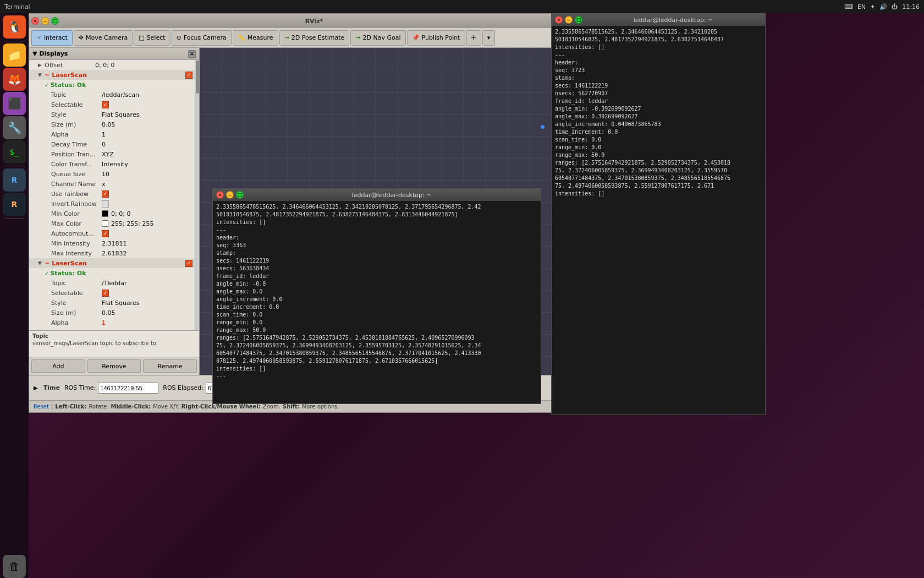  What do you see at coordinates (314, 21) in the screenshot?
I see `window-title: RViz*` at bounding box center [314, 21].